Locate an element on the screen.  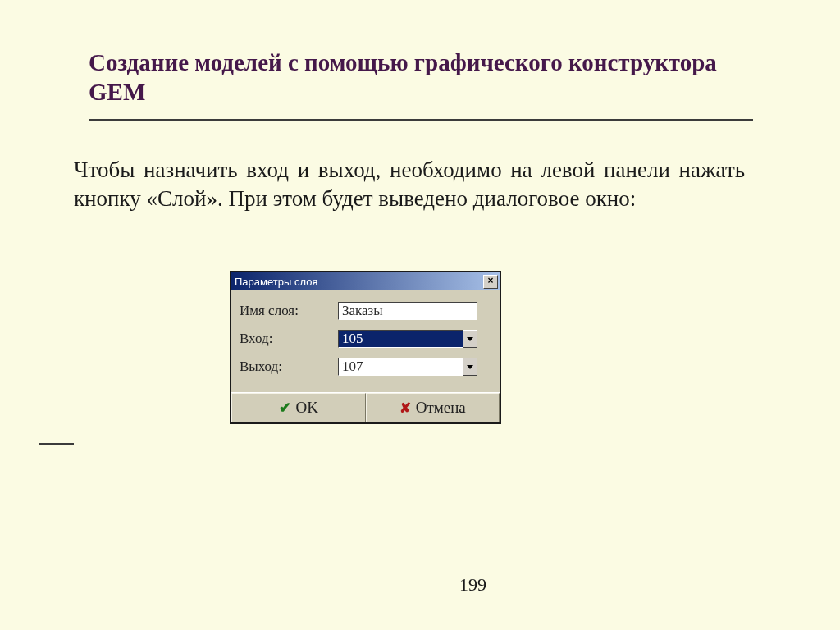
layer-params-dialog: Параметры слоя × Имя слоя: Заказы Вход: … is located at coordinates (366, 348).